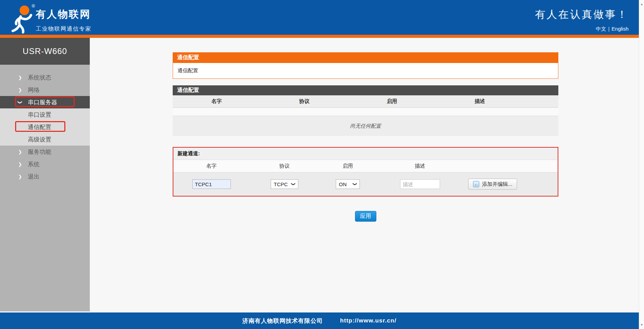 The height and width of the screenshot is (329, 644). Describe the element at coordinates (620, 29) in the screenshot. I see `lang-english-link: English` at that location.